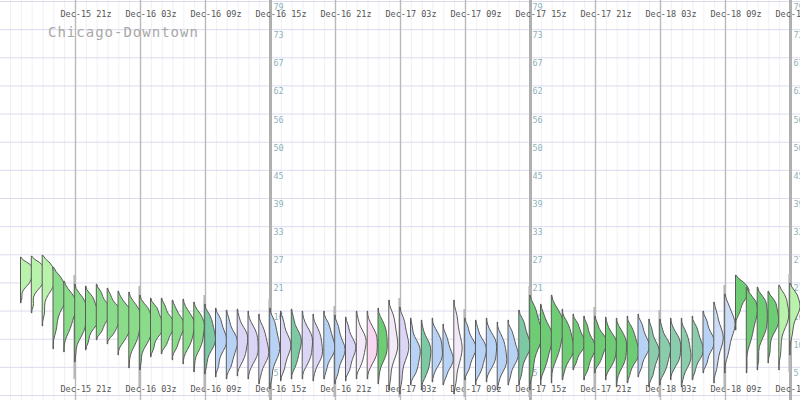 The width and height of the screenshot is (800, 400). Describe the element at coordinates (280, 14) in the screenshot. I see `top-time-label: Dec-16 15z` at that location.